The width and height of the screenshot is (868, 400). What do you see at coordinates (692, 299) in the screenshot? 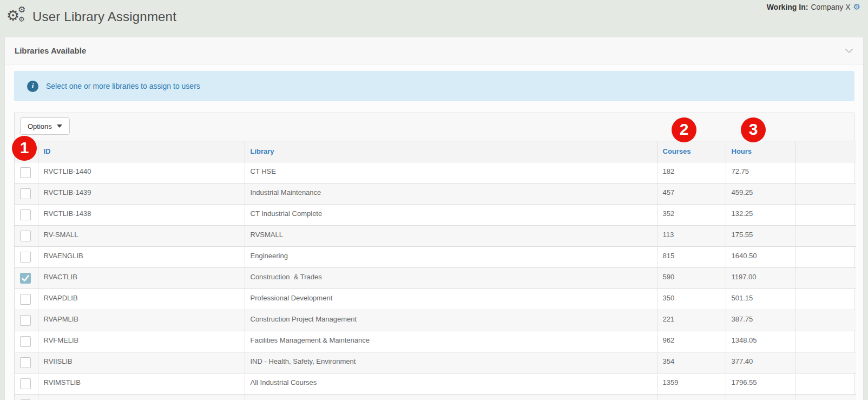
I see `library-courses: 350` at bounding box center [692, 299].